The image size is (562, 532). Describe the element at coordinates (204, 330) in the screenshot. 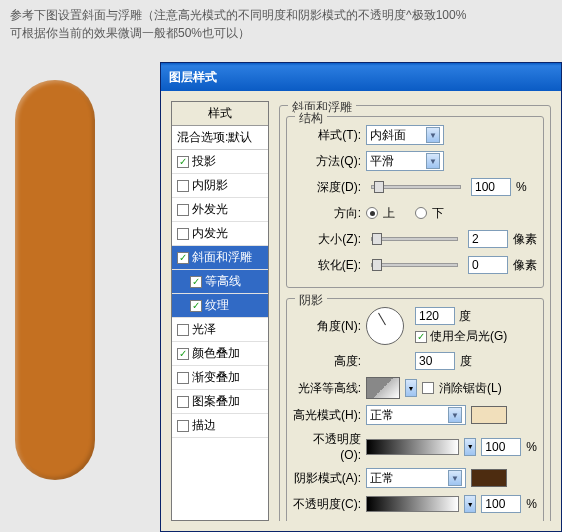

I see `style-item-label: 光泽` at that location.